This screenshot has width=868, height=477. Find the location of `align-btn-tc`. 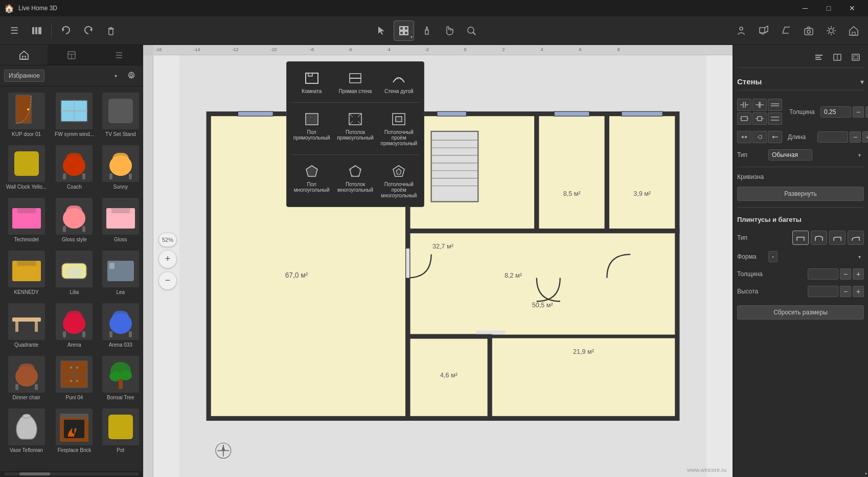

align-btn-tc is located at coordinates (760, 105).